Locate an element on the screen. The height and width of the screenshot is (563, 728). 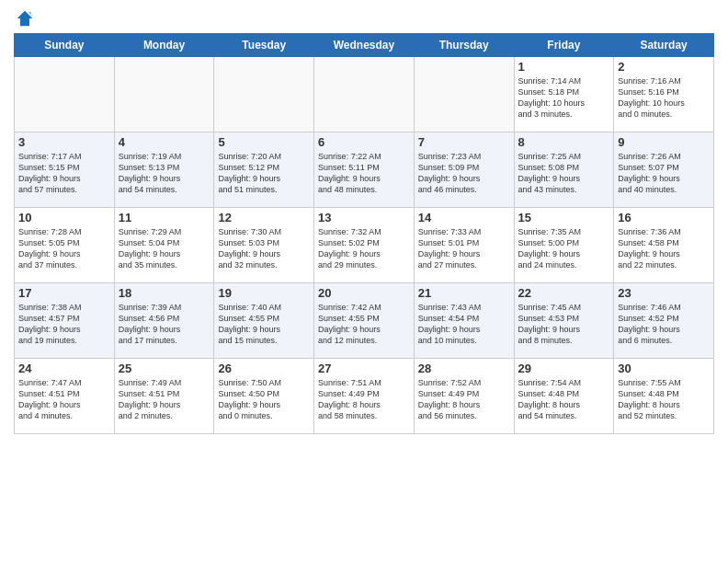
day-of-week-header: Friday is located at coordinates (564, 46).